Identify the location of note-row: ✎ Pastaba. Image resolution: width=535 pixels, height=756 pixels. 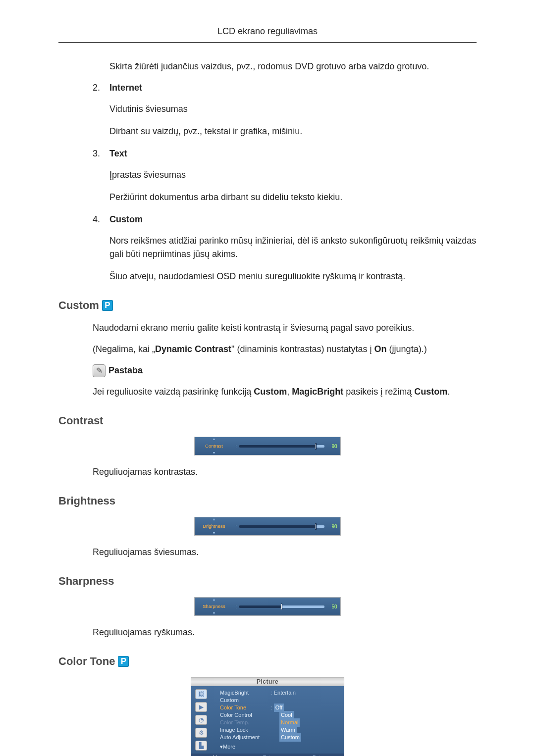
(284, 370).